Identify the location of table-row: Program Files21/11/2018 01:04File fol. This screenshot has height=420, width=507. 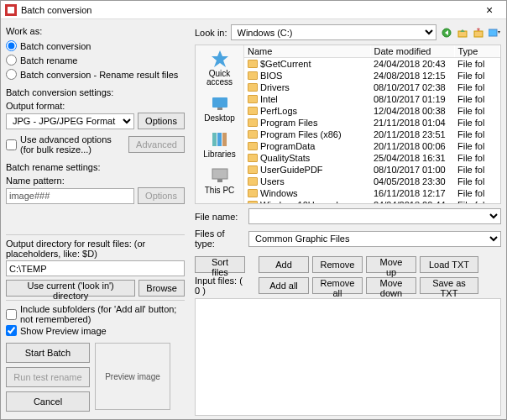
(373, 123).